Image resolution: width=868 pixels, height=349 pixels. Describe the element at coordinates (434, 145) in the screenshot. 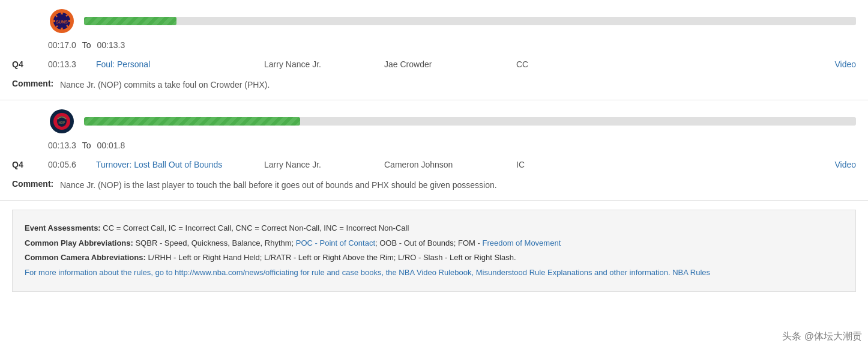

I see `clock-row-2: 00:13.3 To 00:01.8` at that location.